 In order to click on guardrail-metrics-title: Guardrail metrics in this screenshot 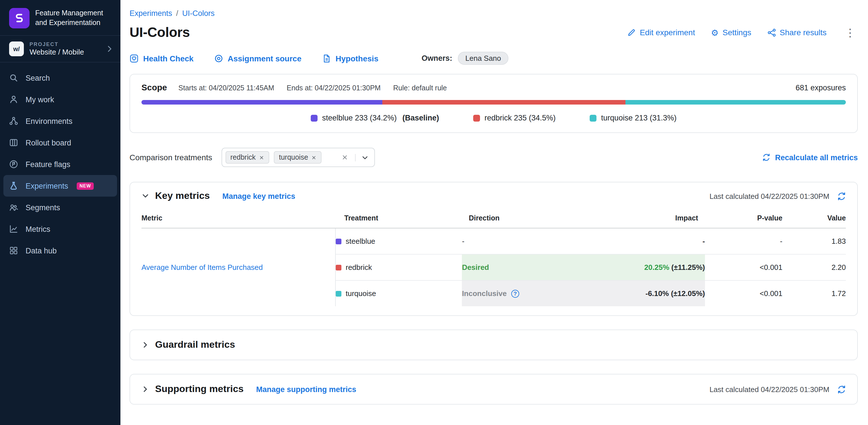, I will do `click(195, 345)`.